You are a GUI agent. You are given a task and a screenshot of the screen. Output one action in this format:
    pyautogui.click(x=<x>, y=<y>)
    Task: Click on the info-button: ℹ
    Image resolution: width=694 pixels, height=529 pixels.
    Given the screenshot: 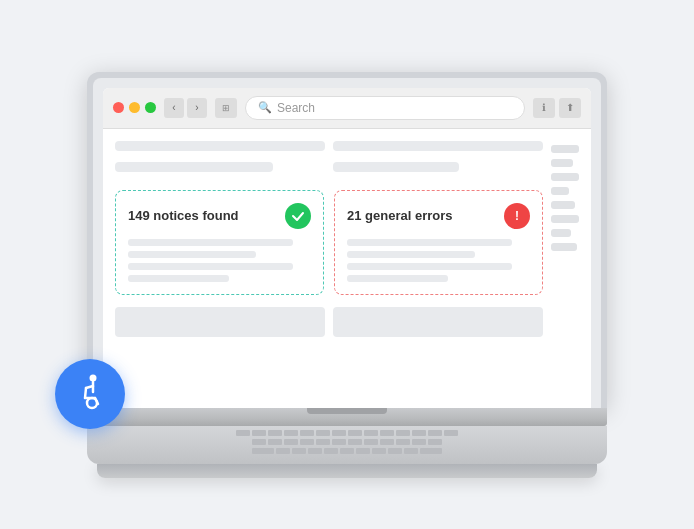 What is the action you would take?
    pyautogui.click(x=544, y=108)
    